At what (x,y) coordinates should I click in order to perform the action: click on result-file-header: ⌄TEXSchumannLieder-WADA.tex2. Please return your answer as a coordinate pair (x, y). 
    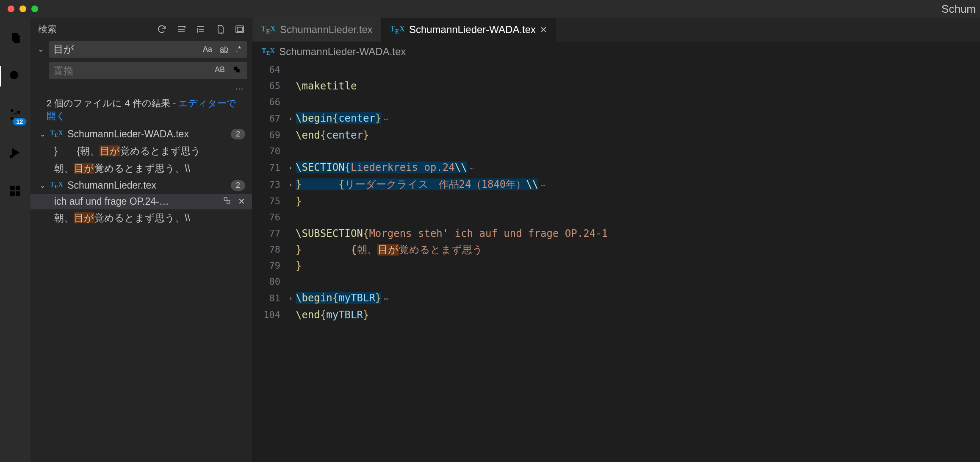
    Looking at the image, I should click on (141, 134).